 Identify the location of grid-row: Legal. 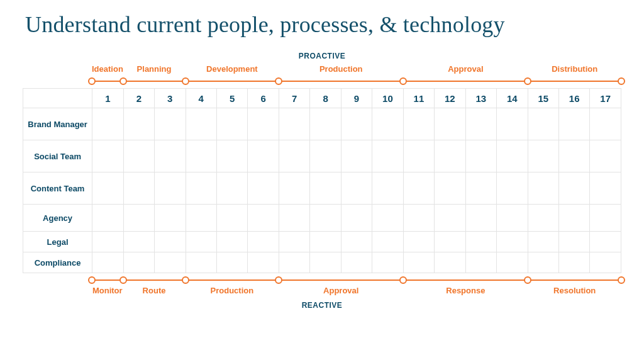
(322, 242).